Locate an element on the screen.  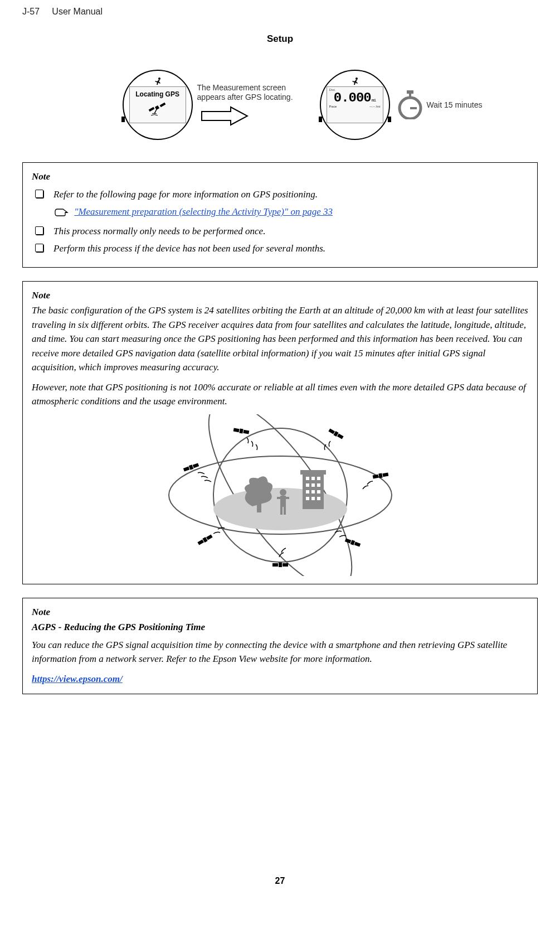
pace-value: --:-- is located at coordinates (372, 107).